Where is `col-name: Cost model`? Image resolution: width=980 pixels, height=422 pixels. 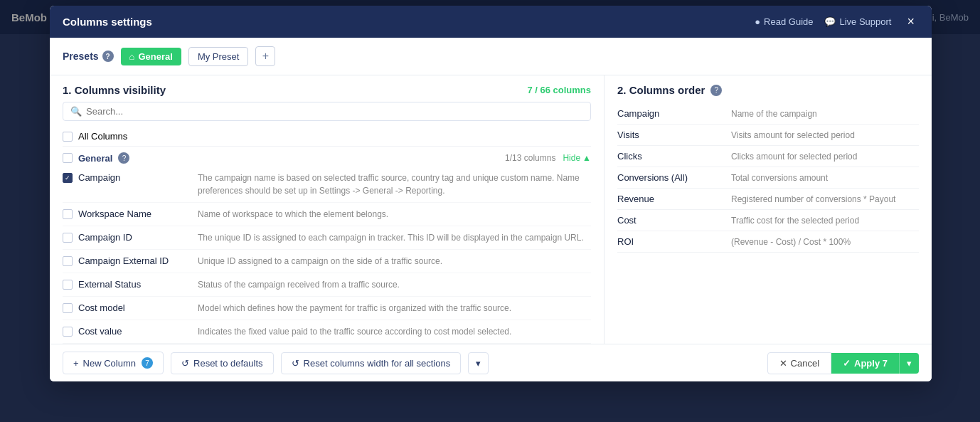
col-name: Cost model is located at coordinates (102, 307).